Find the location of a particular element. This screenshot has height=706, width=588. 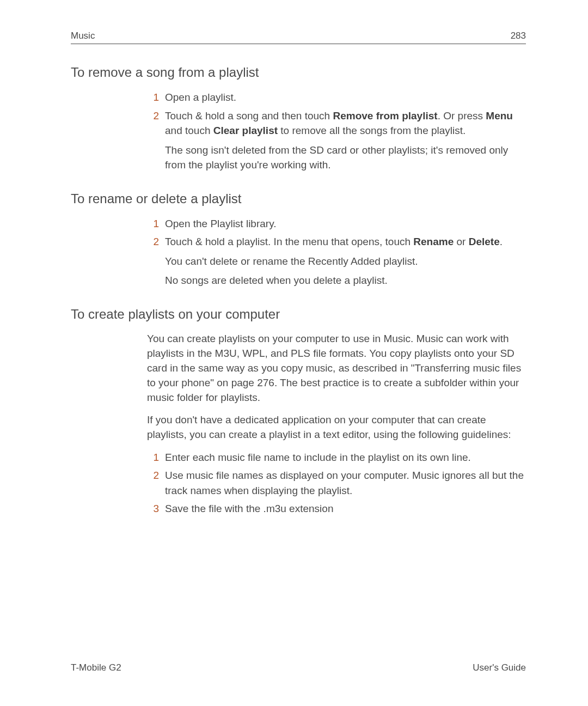

section-content-rename-delete: 1 Open the Playlist library. 2 Touch & h… is located at coordinates (336, 252).